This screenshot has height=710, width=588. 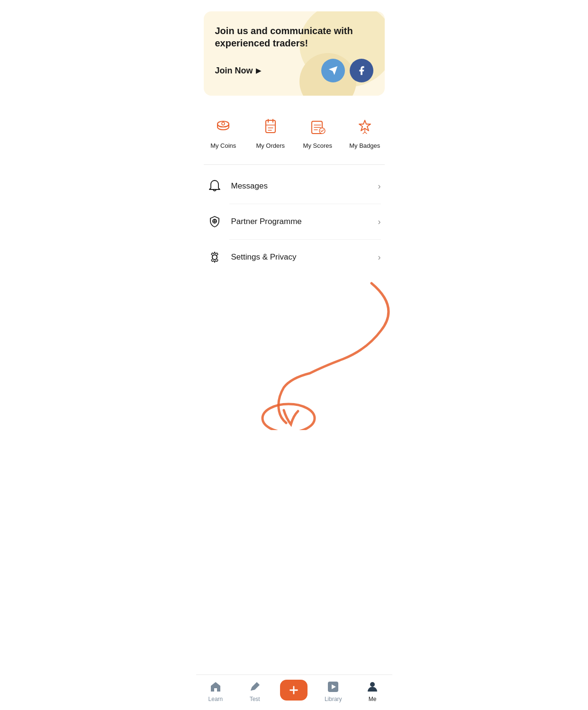 What do you see at coordinates (234, 71) in the screenshot?
I see `join-now-label: Join Now` at bounding box center [234, 71].